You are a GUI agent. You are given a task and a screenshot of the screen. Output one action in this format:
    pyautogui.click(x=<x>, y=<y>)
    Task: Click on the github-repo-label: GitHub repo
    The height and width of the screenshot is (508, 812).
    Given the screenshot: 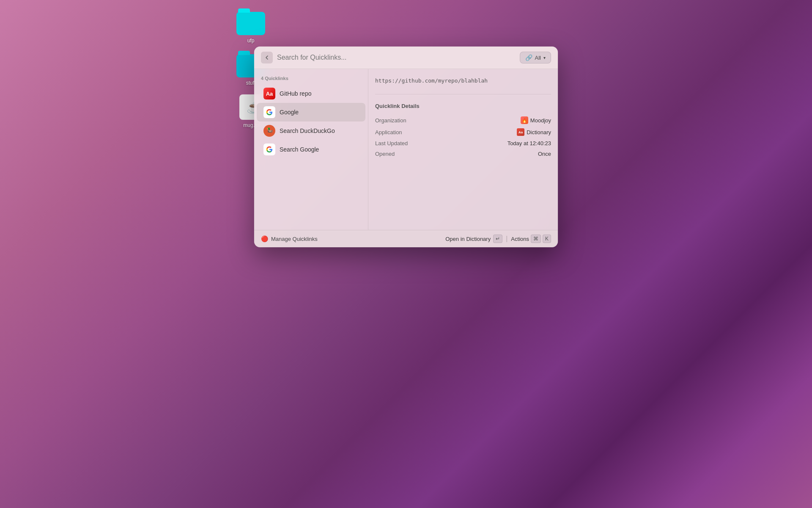 What is the action you would take?
    pyautogui.click(x=295, y=94)
    